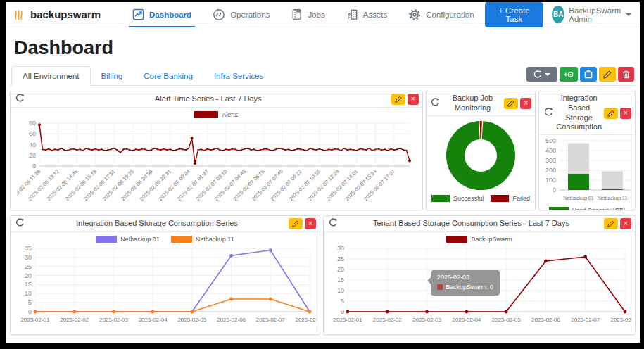 The image size is (644, 349). What do you see at coordinates (479, 239) in the screenshot?
I see `legend-item: BackupSwarm` at bounding box center [479, 239].